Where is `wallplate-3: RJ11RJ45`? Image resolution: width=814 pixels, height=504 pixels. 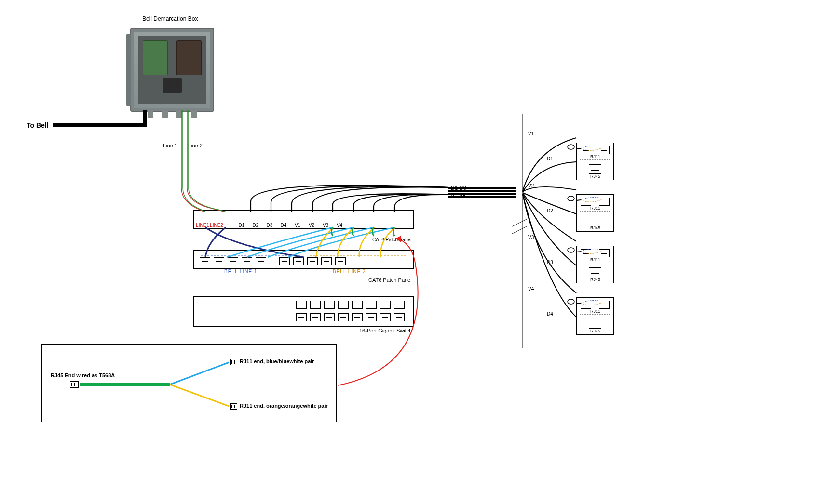 wallplate-3: RJ11RJ45 is located at coordinates (596, 265).